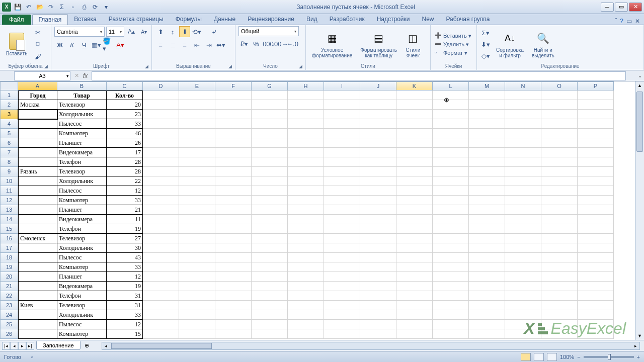  What do you see at coordinates (371, 346) in the screenshot?
I see `horizontal-scrollbar: ◂ ▸` at bounding box center [371, 346].